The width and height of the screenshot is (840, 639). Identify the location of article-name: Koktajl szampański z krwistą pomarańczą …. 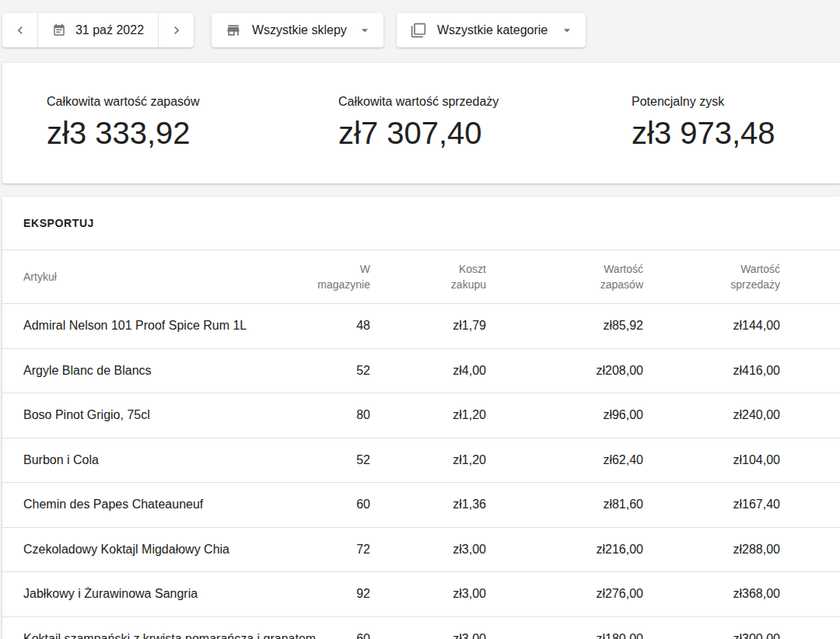
(170, 636).